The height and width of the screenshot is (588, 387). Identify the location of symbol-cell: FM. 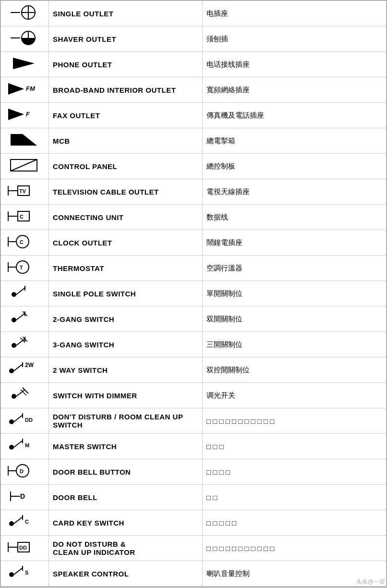
(25, 90).